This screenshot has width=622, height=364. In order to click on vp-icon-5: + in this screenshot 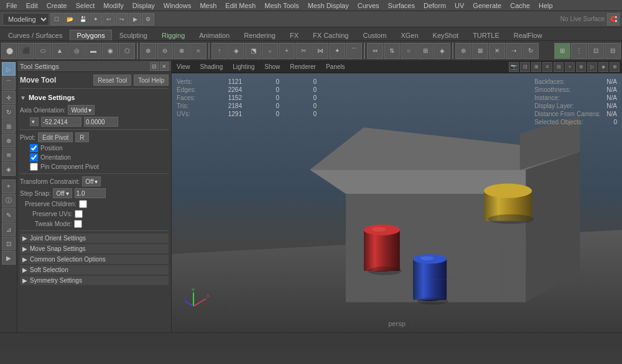, I will do `click(570, 67)`.